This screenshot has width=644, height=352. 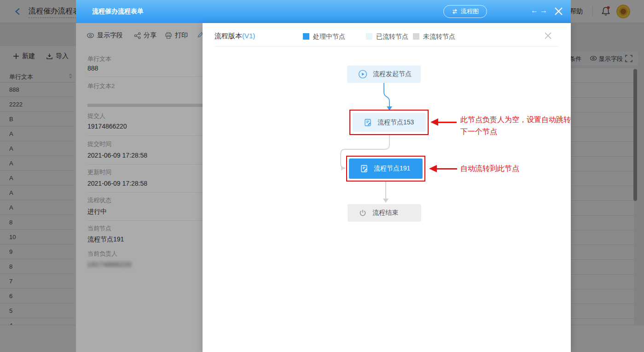 What do you see at coordinates (392, 74) in the screenshot?
I see `flow-node-label: 流程发起节点` at bounding box center [392, 74].